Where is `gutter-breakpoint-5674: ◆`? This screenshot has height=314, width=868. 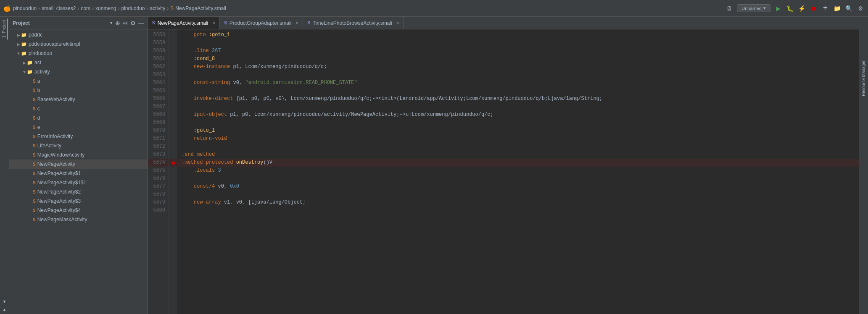
gutter-breakpoint-5674: ◆ is located at coordinates (173, 163).